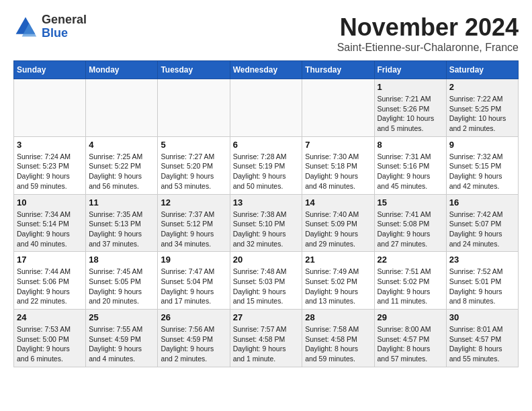  I want to click on calendar-cell: 27Sunrise: 7:57 AM Sunset: 4:58 PM Dayli…, so click(266, 338).